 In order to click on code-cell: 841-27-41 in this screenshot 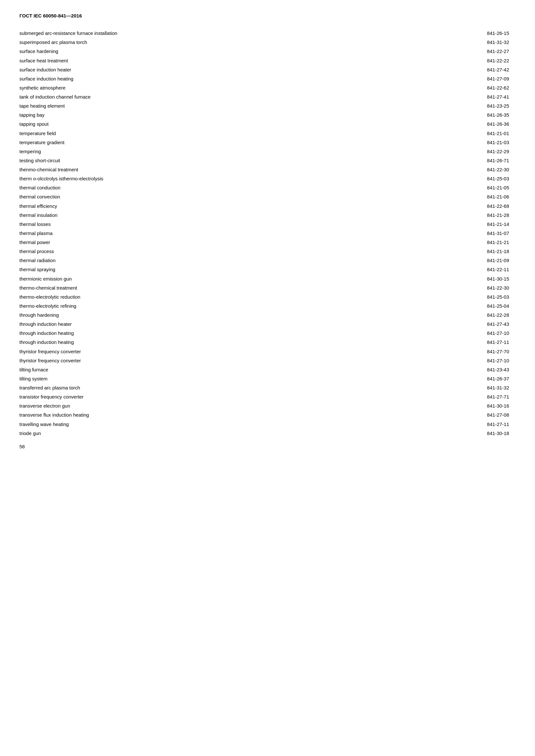, I will do `click(441, 97)`.